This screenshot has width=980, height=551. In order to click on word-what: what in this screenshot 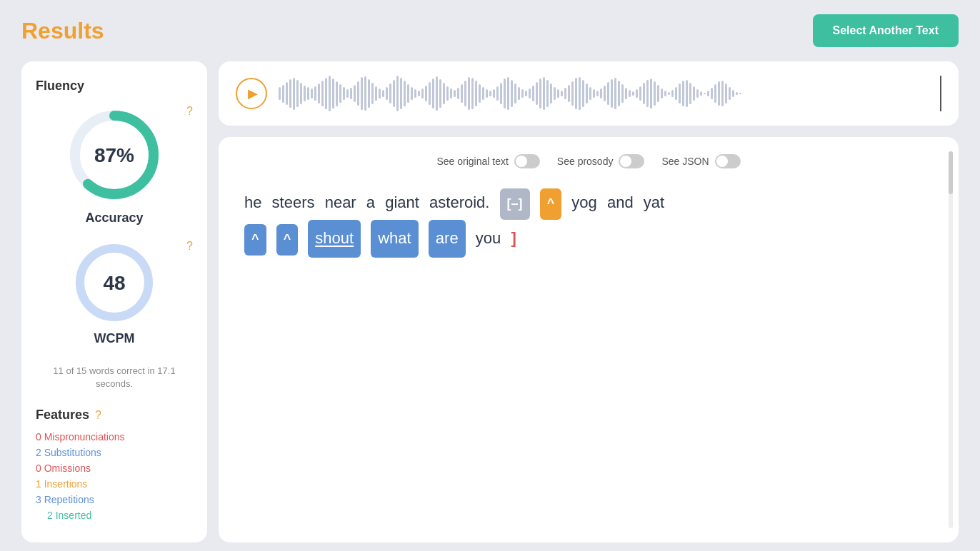, I will do `click(394, 238)`.